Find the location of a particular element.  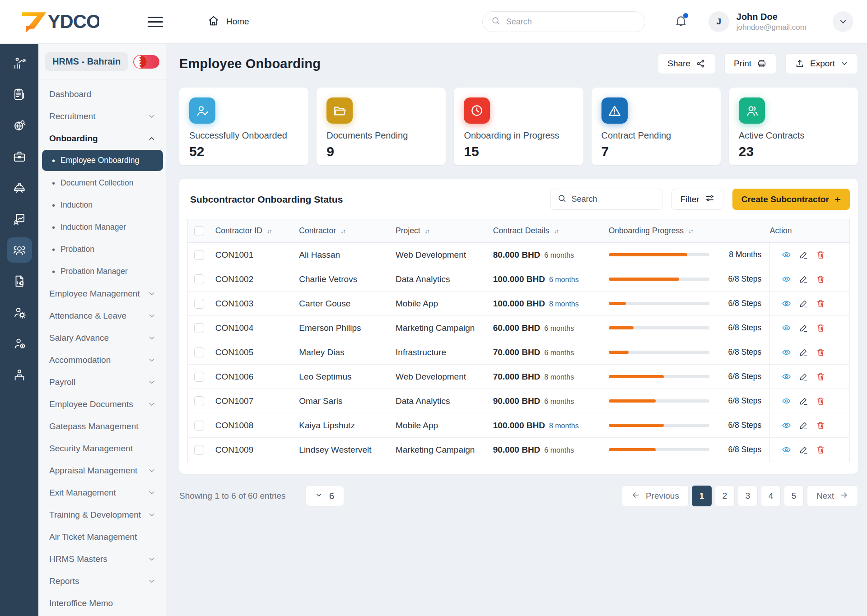

filter-button: Filter is located at coordinates (697, 199).